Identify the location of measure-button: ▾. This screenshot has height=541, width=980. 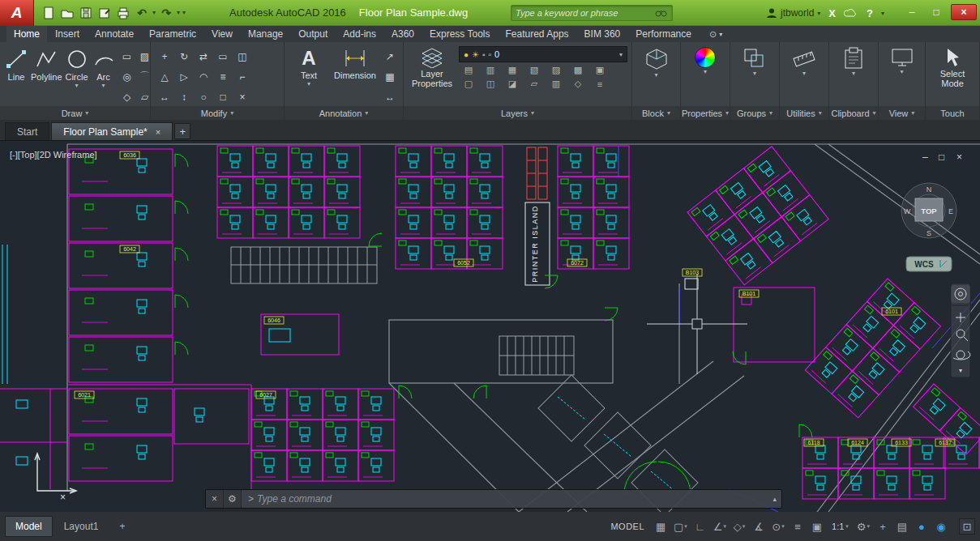
(804, 62).